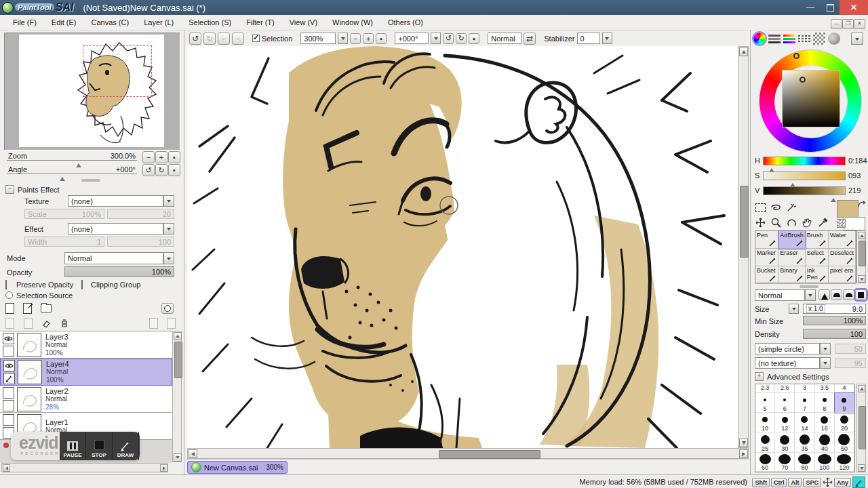  What do you see at coordinates (195, 39) in the screenshot?
I see `undo-button: ↺` at bounding box center [195, 39].